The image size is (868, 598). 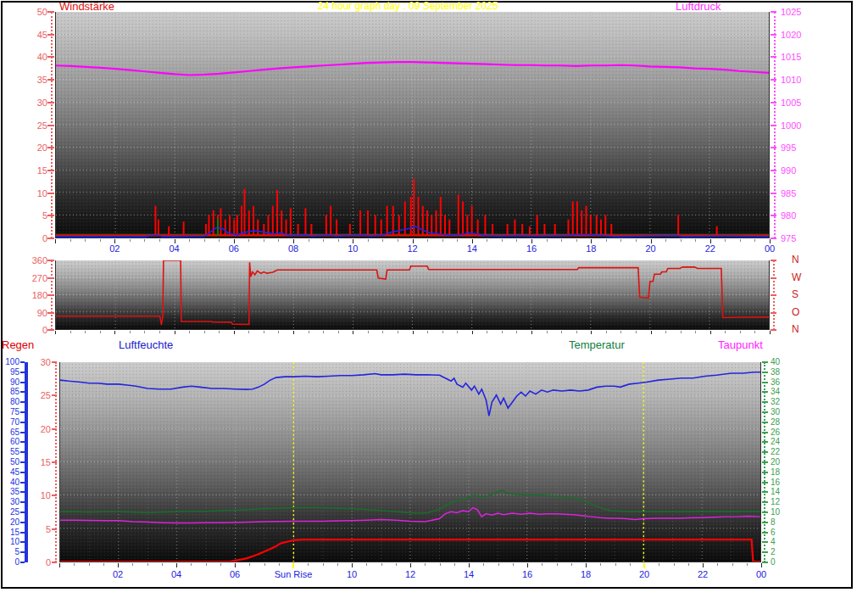 I want to click on humidity-axis-tick-label: 75, so click(x=10, y=412).